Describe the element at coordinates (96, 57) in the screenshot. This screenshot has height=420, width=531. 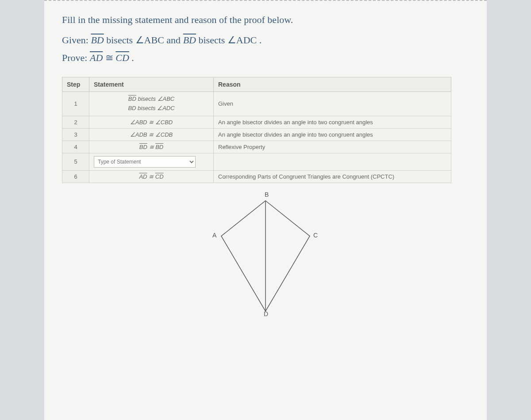
I see `seg-ad: AD` at that location.